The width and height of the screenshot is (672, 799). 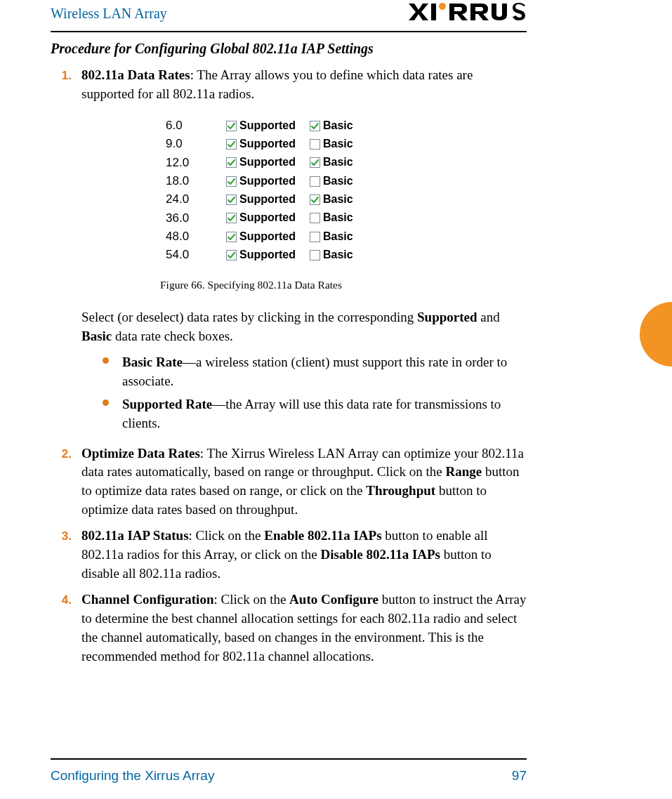 I want to click on rate-row: 54.0 Supported Basic, so click(x=347, y=255).